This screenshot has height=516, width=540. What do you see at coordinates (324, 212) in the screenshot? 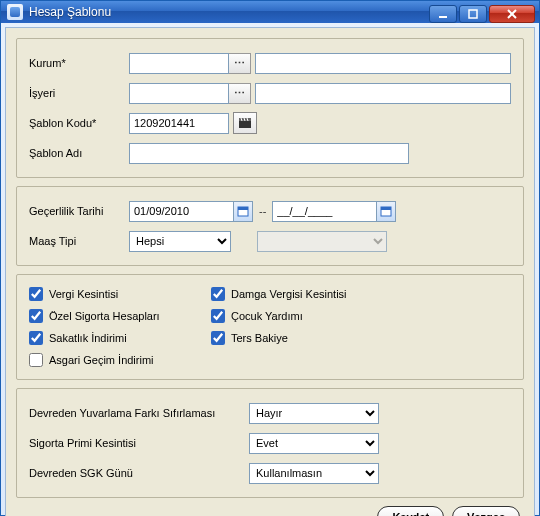
I see `date-to-input` at bounding box center [324, 212].